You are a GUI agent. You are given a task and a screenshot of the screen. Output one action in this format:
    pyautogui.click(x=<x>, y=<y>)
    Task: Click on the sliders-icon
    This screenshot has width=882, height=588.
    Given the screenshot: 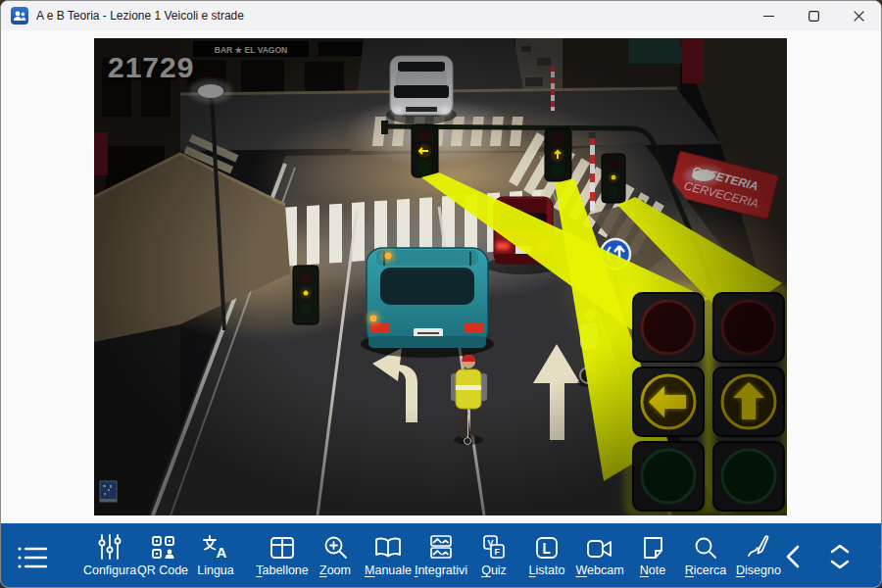 What is the action you would take?
    pyautogui.click(x=110, y=546)
    